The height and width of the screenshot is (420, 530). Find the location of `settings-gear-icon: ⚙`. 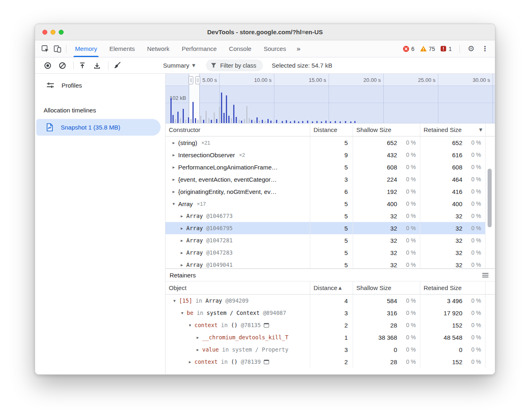

settings-gear-icon: ⚙ is located at coordinates (471, 49).